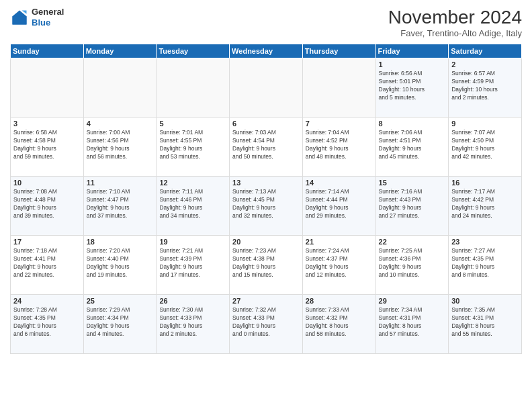 The height and width of the screenshot is (411, 532). What do you see at coordinates (266, 206) in the screenshot?
I see `calendar-cell: 13Sunrise: 7:13 AM Sunset: 4:45 PM Dayli…` at bounding box center [266, 206].